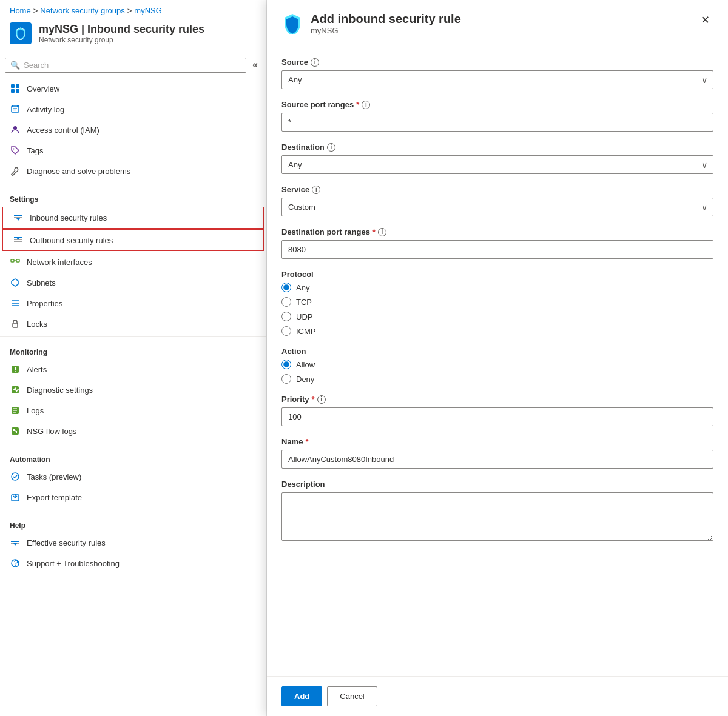 The height and width of the screenshot is (716, 728). I want to click on service-select: Custom HTTP HTTPS SSH RDP, so click(497, 207).